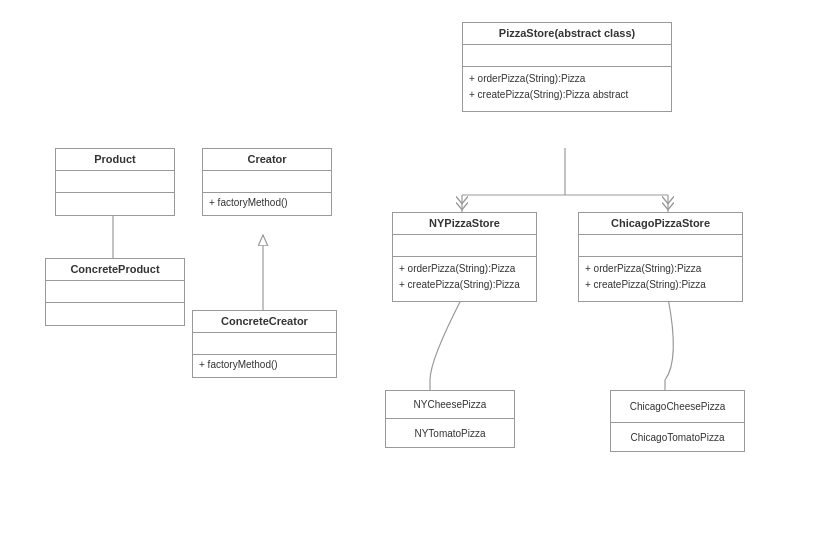 This screenshot has width=840, height=539. What do you see at coordinates (678, 437) in the screenshot?
I see `chicago-tomato-pizza: ChicagoTomatoPizza` at bounding box center [678, 437].